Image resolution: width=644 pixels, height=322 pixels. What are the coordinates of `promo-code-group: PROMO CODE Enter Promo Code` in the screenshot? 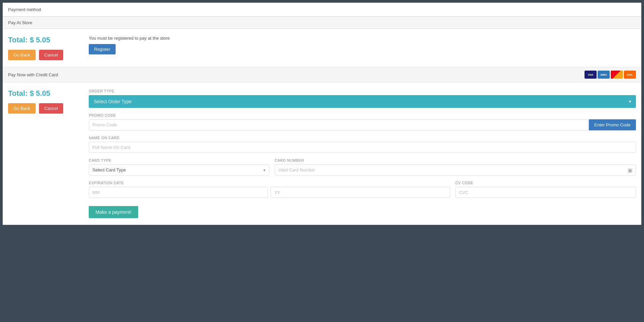 It's located at (362, 122).